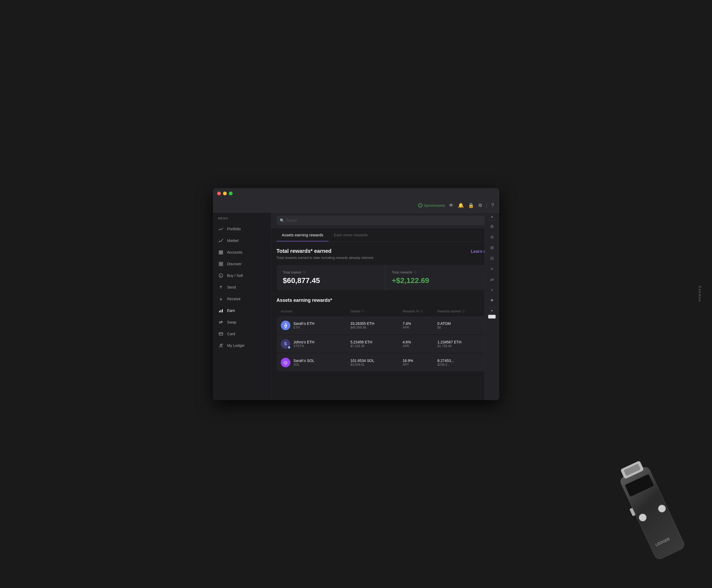  What do you see at coordinates (463, 362) in the screenshot?
I see `rewards-earned-cell-2: 8.27453... $248.2...` at bounding box center [463, 362].